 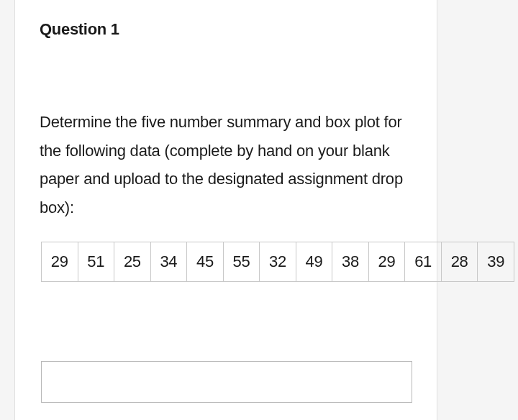 What do you see at coordinates (423, 262) in the screenshot?
I see `data-cell: 61` at bounding box center [423, 262].